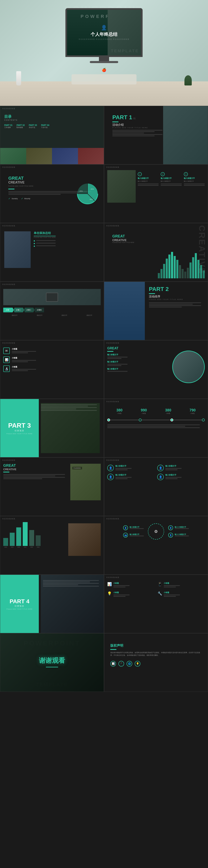  What do you see at coordinates (19, 78) in the screenshot?
I see `left-desk-objects` at bounding box center [19, 78].